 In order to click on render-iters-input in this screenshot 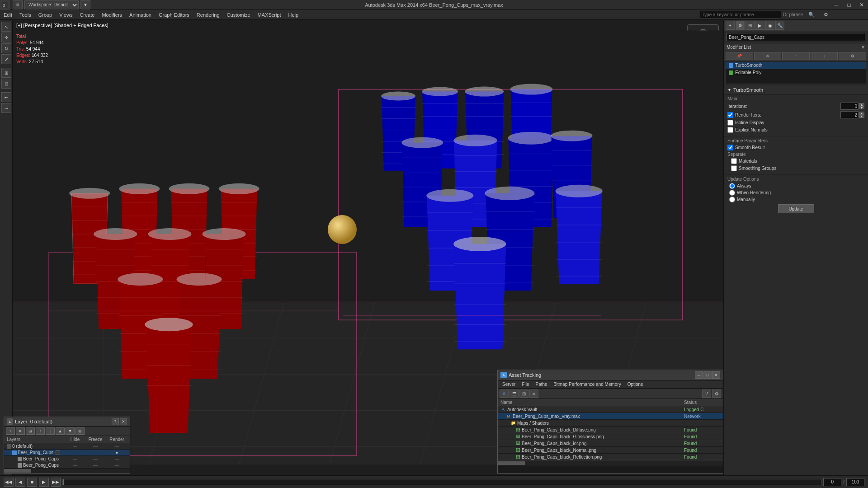, I will do `click(849, 115)`.